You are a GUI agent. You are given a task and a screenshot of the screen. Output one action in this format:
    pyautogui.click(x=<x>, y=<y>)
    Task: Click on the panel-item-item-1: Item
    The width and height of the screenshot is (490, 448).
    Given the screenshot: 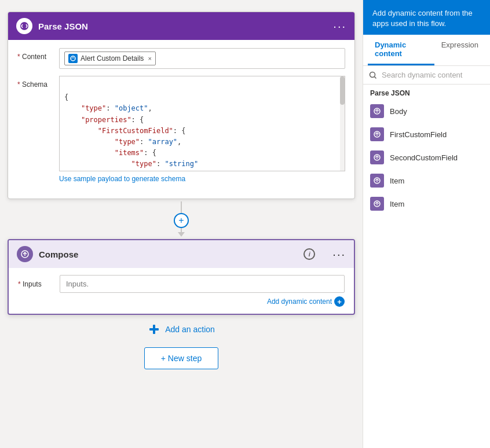 What is the action you would take?
    pyautogui.click(x=426, y=181)
    